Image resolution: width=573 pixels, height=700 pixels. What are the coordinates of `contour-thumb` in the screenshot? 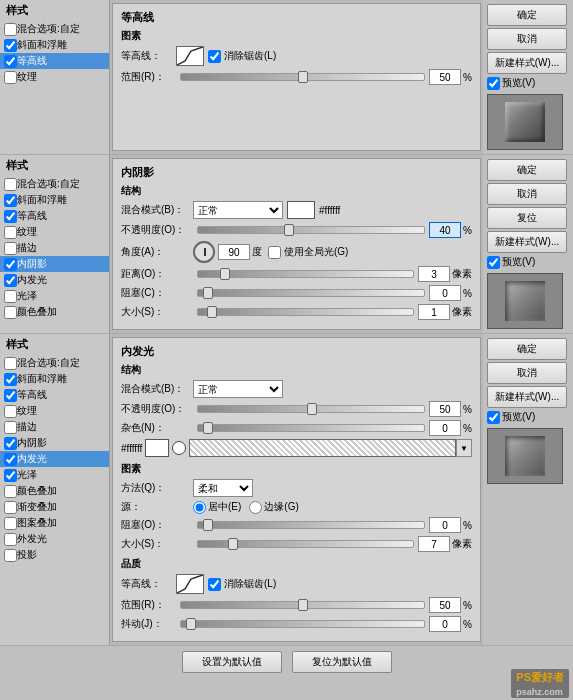 It's located at (190, 56).